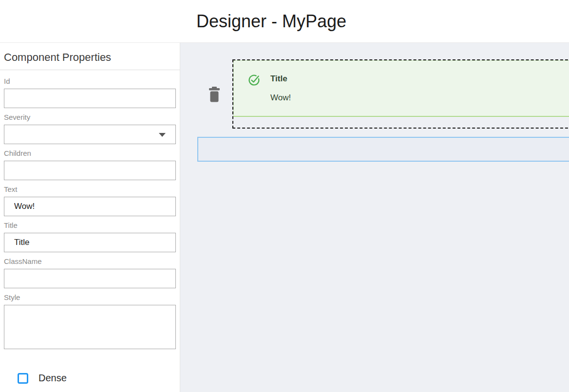 Image resolution: width=569 pixels, height=392 pixels. What do you see at coordinates (214, 94) in the screenshot?
I see `delete-component-button` at bounding box center [214, 94].